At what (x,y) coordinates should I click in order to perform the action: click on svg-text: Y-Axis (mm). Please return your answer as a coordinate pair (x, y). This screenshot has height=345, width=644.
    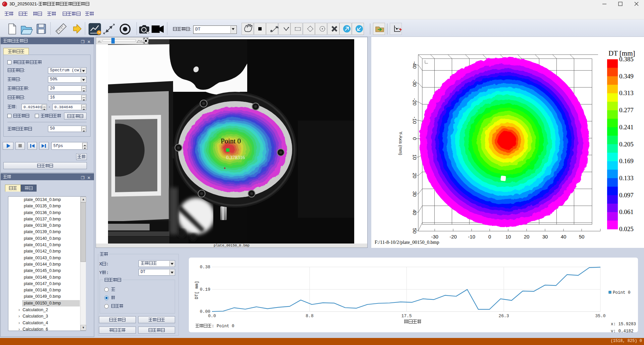
    Looking at the image, I should click on (400, 143).